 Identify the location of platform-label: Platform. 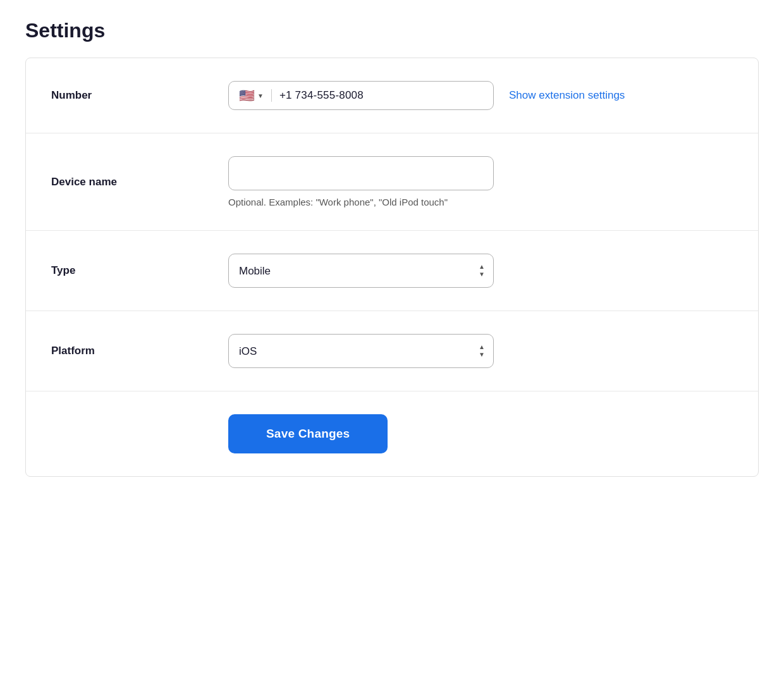
(133, 351).